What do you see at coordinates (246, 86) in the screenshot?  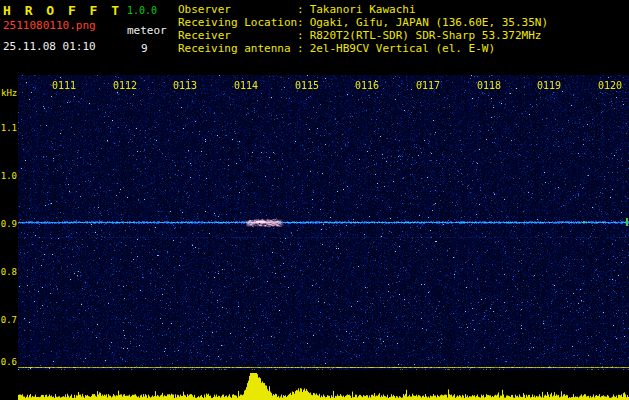 I see `time-tick-label: 0114` at bounding box center [246, 86].